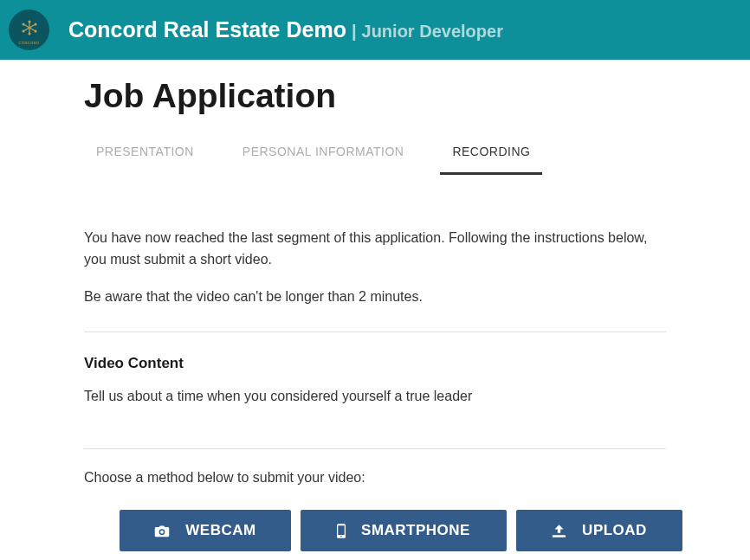 This screenshot has height=560, width=750. I want to click on smartphone-icon, so click(341, 531).